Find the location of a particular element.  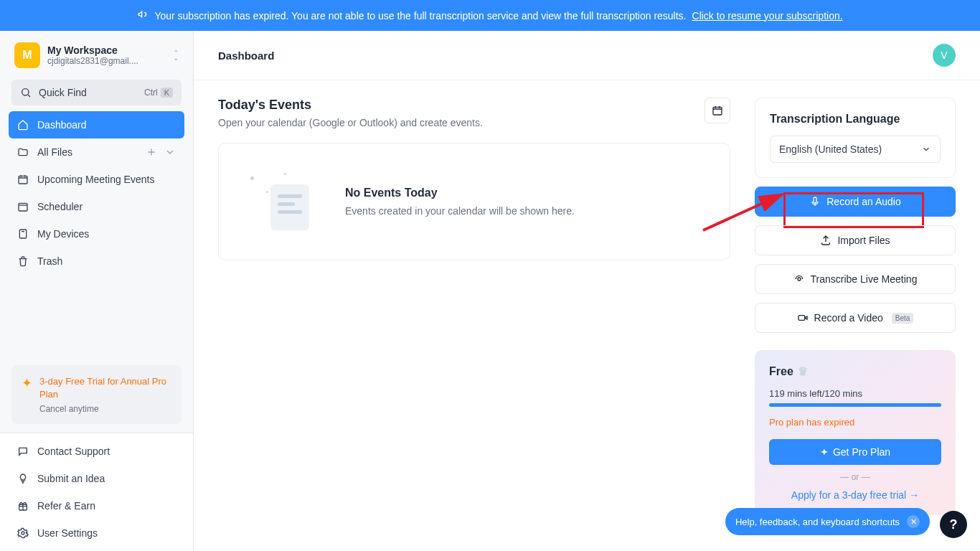

workspace-switcher: M My Workspace cjdigitals2831@gmail.... … is located at coordinates (96, 55).